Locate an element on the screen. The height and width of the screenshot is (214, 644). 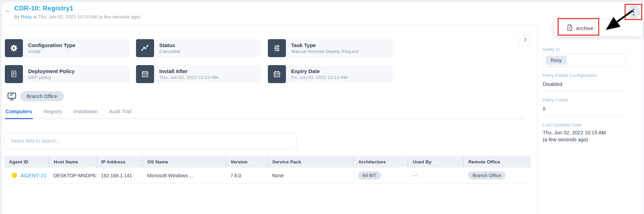
card-value: Thu, Jun 02, 2022 10:13 AM is located at coordinates (189, 78).